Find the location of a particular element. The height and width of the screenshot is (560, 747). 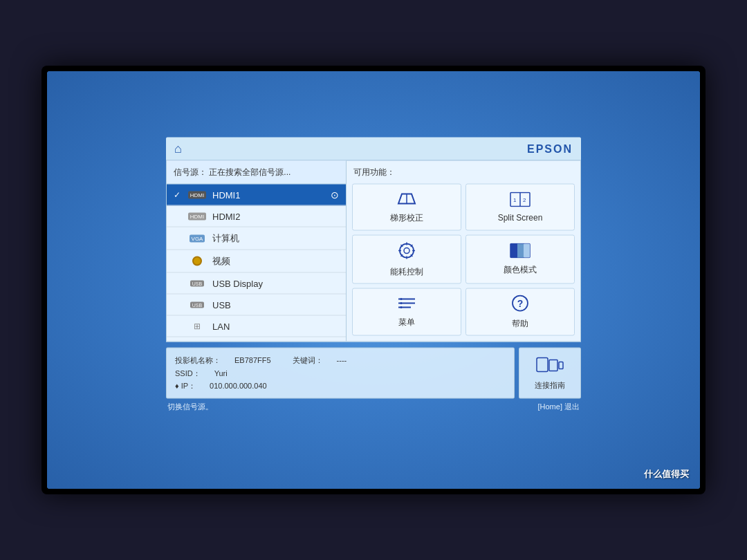

func-btn-color-mode: 颜色模式 is located at coordinates (520, 260).